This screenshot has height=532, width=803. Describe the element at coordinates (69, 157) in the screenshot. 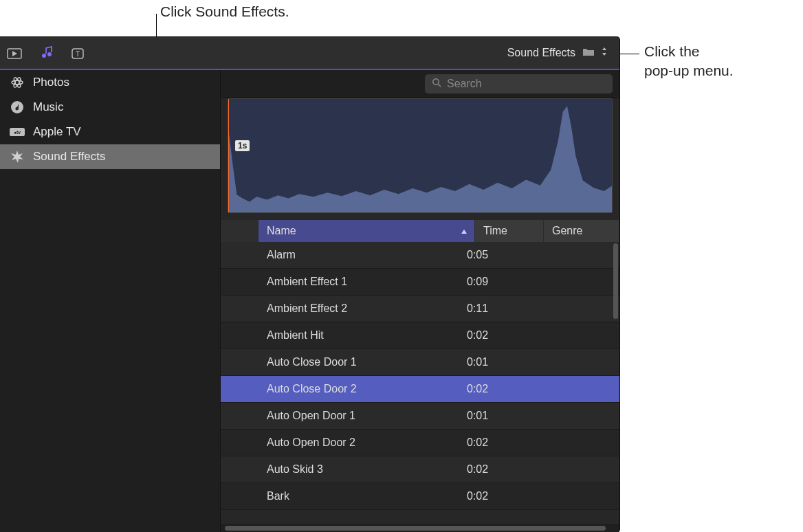

I see `sidebar-item-label: Sound Effects` at that location.